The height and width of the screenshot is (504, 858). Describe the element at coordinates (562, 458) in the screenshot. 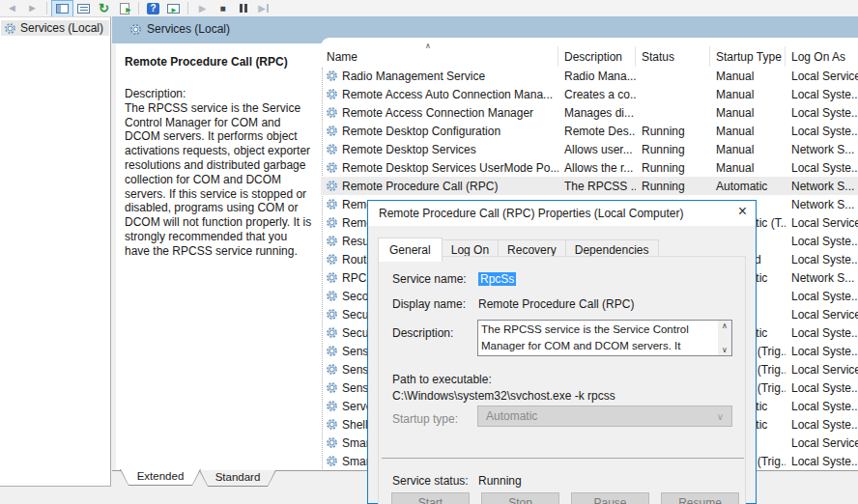

I see `dialog-divider` at that location.